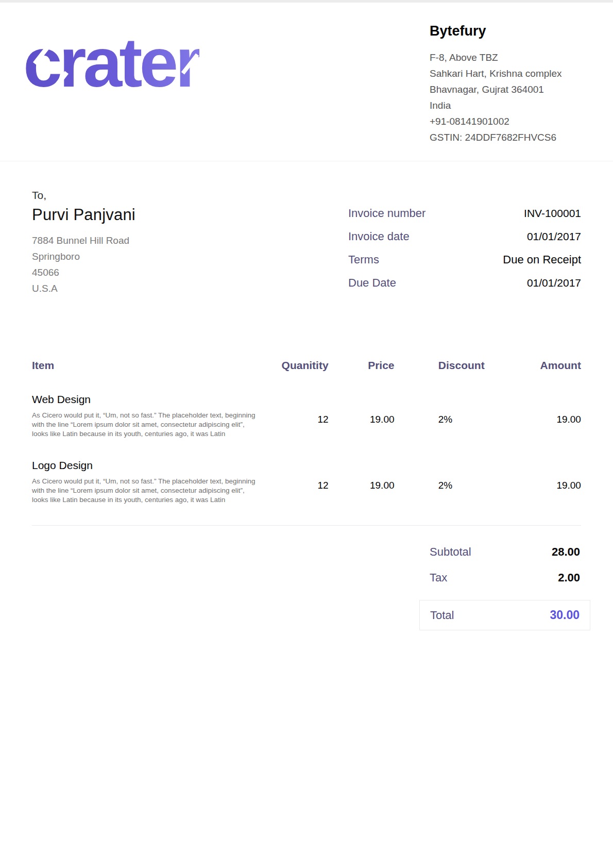 The image size is (613, 868). Describe the element at coordinates (83, 272) in the screenshot. I see `customer-address-line: 45066` at that location.